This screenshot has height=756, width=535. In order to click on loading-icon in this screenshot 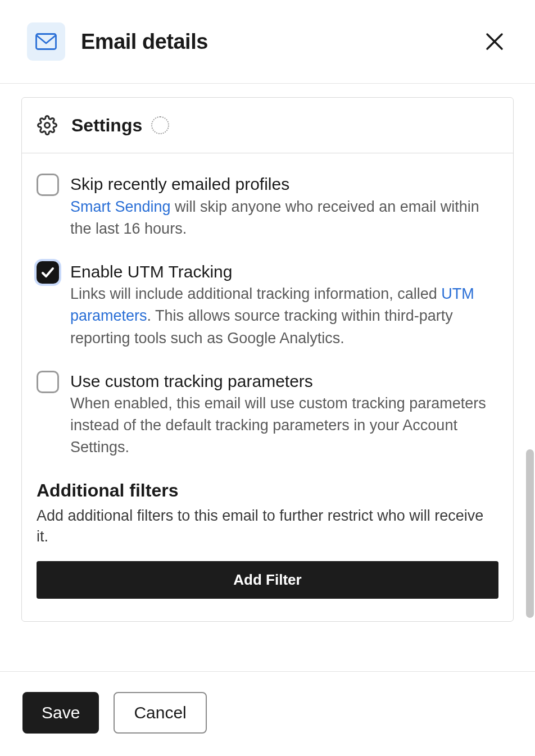, I will do `click(160, 125)`.